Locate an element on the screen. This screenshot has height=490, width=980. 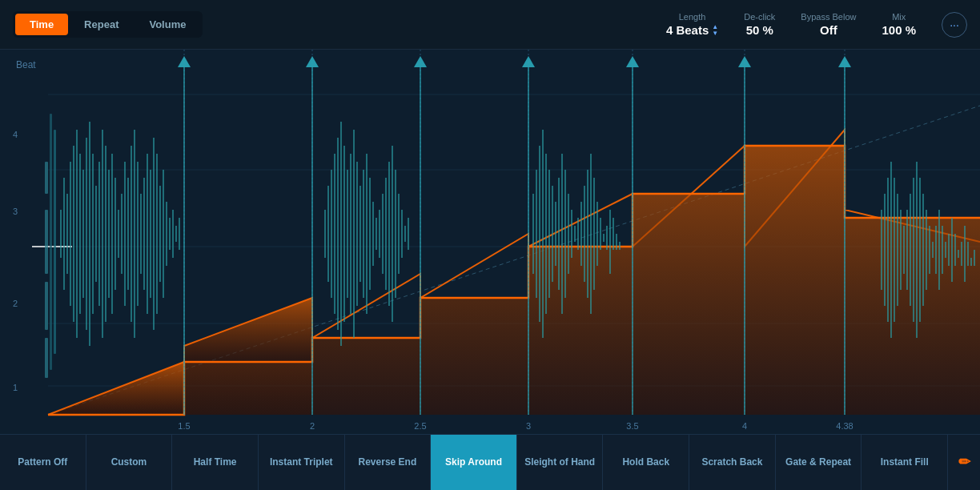
pencil-button: ✏ is located at coordinates (964, 463).